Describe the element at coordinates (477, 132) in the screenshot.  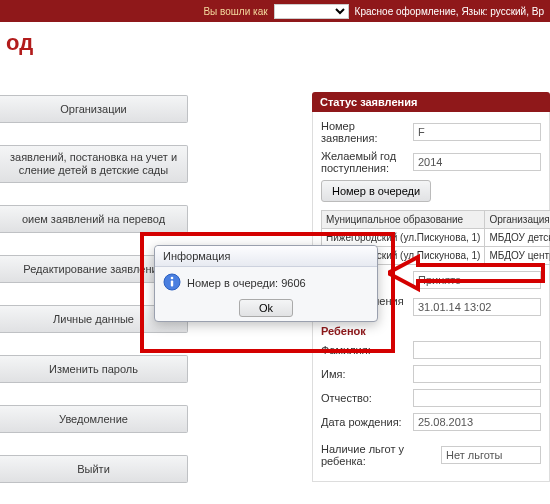
I see `app-number-value: F` at that location.